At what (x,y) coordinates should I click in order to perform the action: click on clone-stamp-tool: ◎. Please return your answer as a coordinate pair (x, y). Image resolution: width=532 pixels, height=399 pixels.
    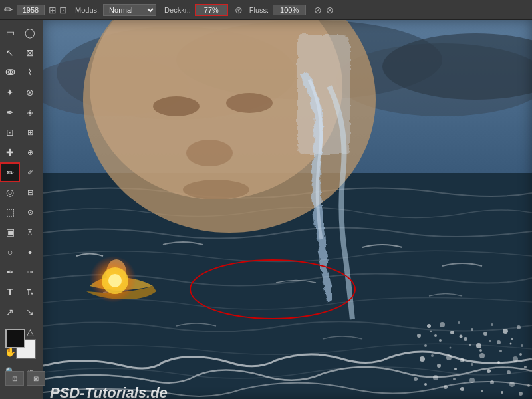
    Looking at the image, I should click on (10, 192).